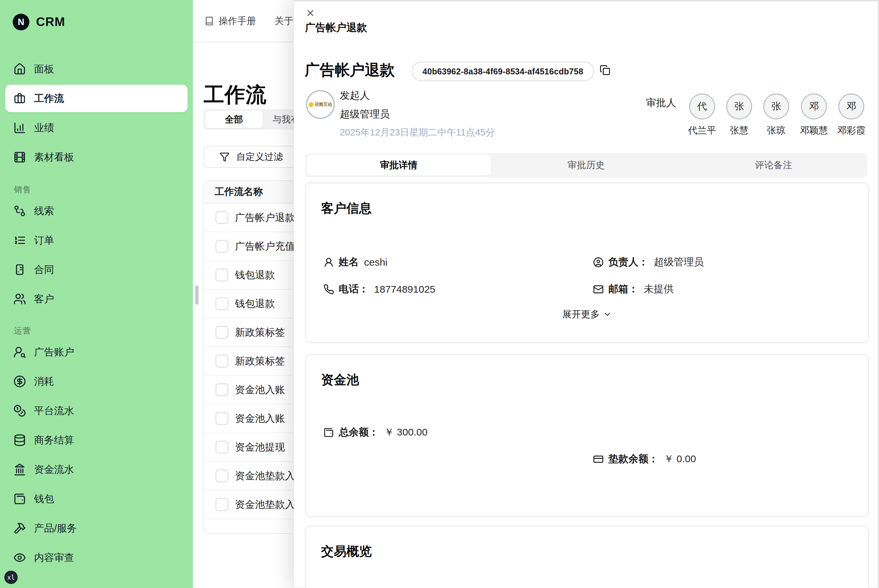  Describe the element at coordinates (44, 382) in the screenshot. I see `sidebar-item-label: 消耗` at that location.